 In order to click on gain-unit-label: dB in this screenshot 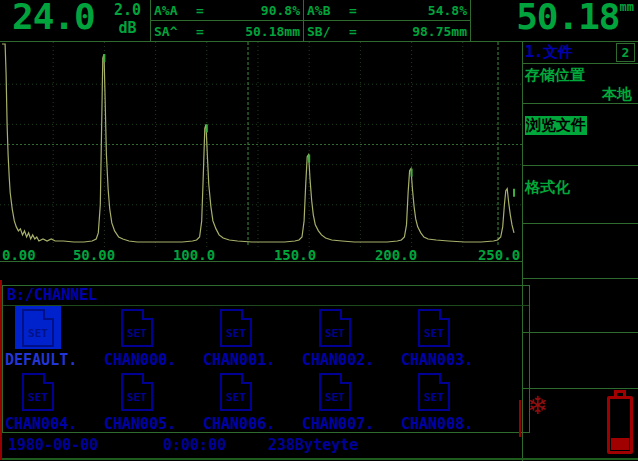, I will do `click(128, 28)`.